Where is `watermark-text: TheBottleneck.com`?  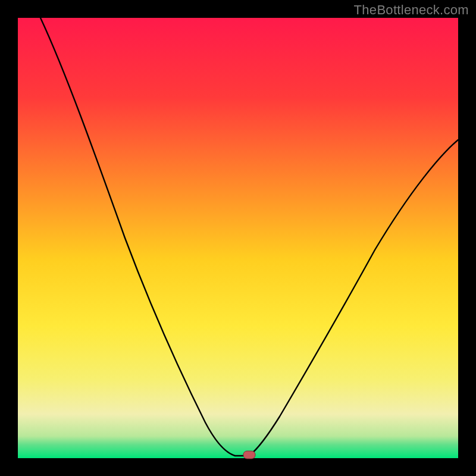
watermark-text: TheBottleneck.com is located at coordinates (412, 10).